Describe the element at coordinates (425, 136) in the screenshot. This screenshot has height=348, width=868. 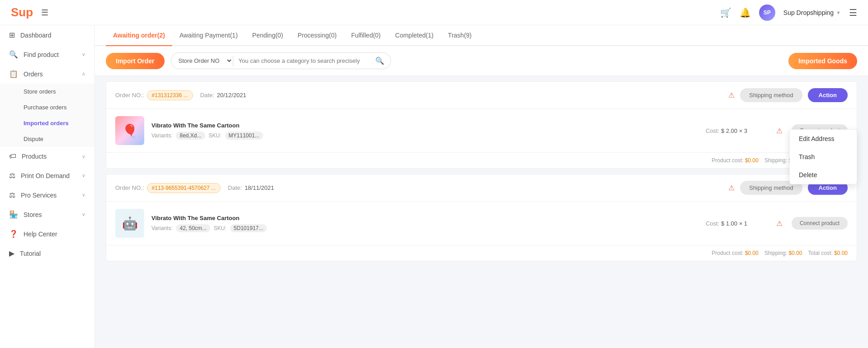
I see `product-meta-1: Variants: 8ed,Xd... SKU: MY111001...` at that location.